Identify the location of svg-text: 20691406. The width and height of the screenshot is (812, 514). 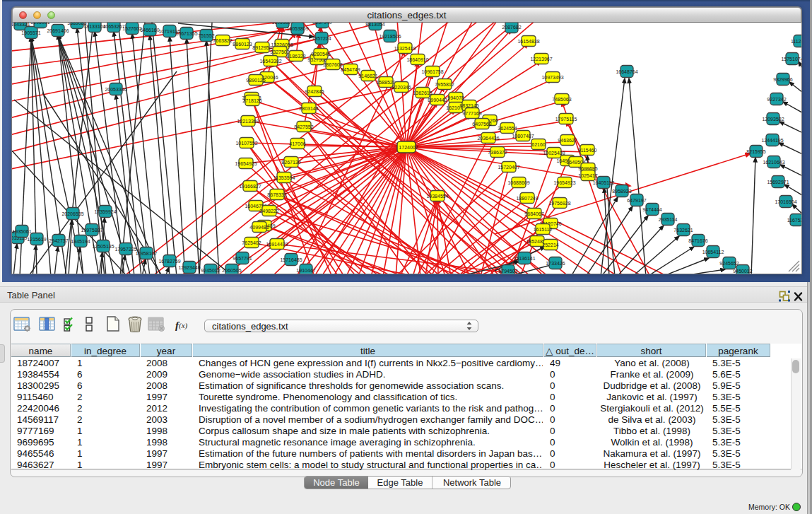
(58, 30).